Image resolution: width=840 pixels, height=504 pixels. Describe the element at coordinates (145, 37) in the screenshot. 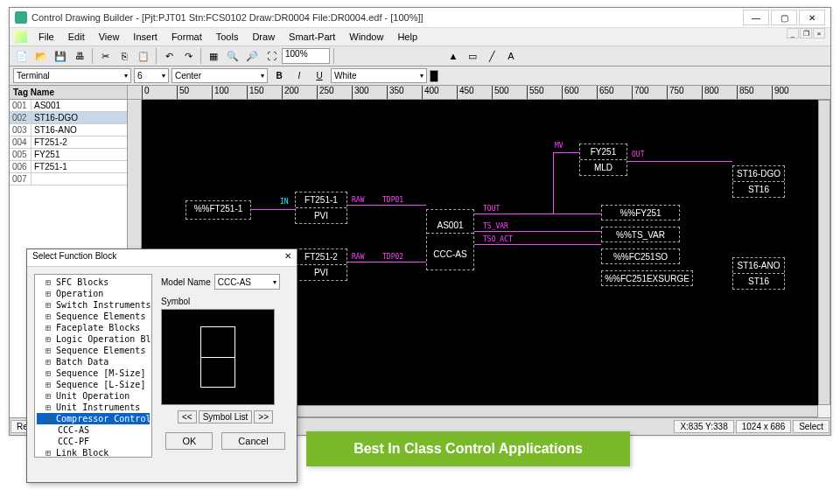

I see `menu-insert: Insert` at that location.